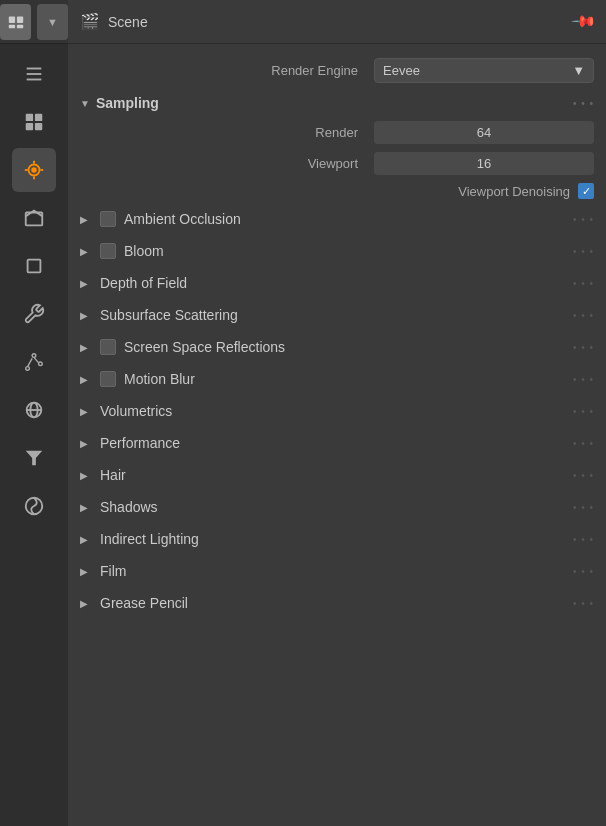  Describe the element at coordinates (337, 132) in the screenshot. I see `render-samples-row: Render 64` at that location.